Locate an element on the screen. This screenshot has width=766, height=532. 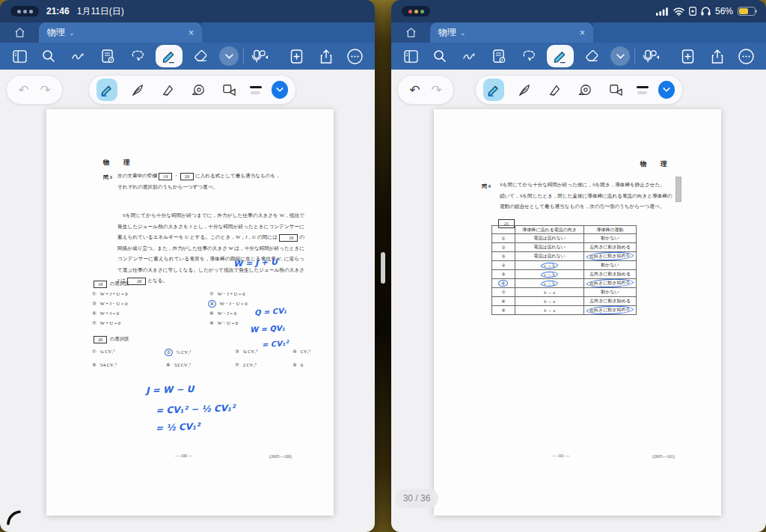
q3-intro-post: に入れる式として最も適当なものを， is located at coordinates (238, 175).